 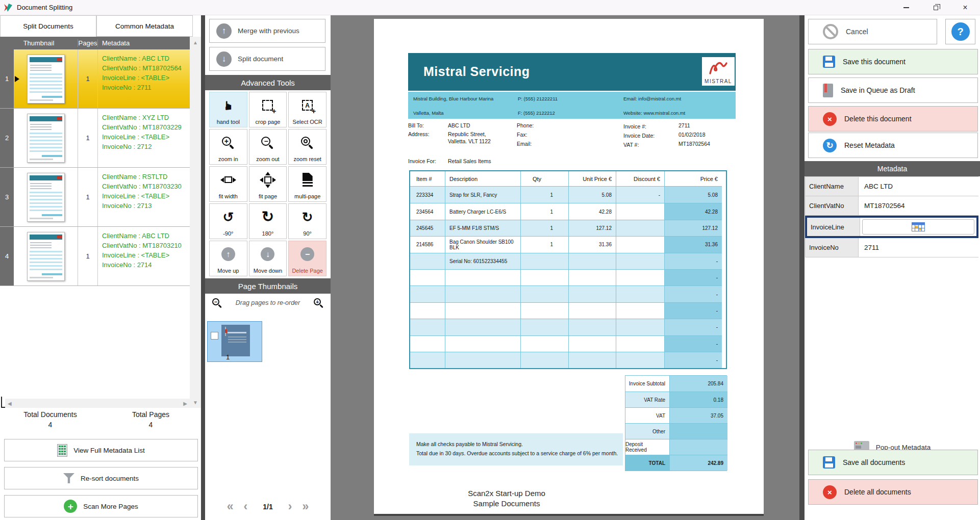 I want to click on address-line1: Republic Street,, so click(x=467, y=134).